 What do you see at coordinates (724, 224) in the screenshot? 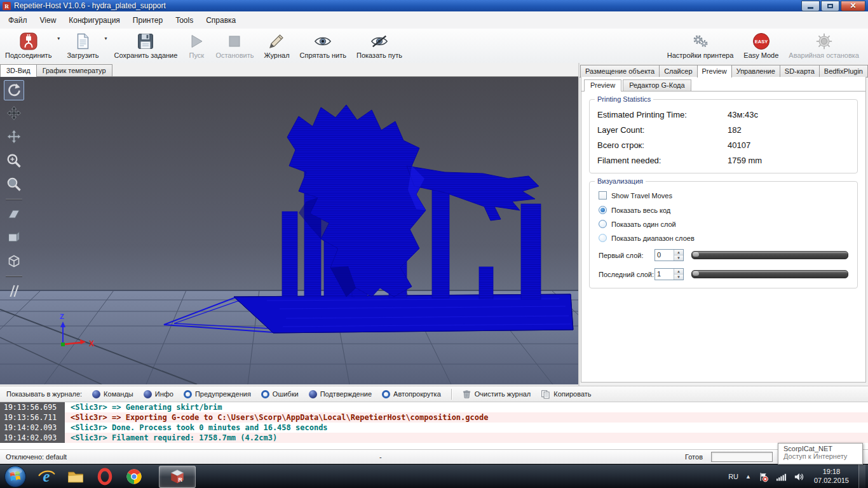
I see `radio-option-1: Показать один слой` at bounding box center [724, 224].